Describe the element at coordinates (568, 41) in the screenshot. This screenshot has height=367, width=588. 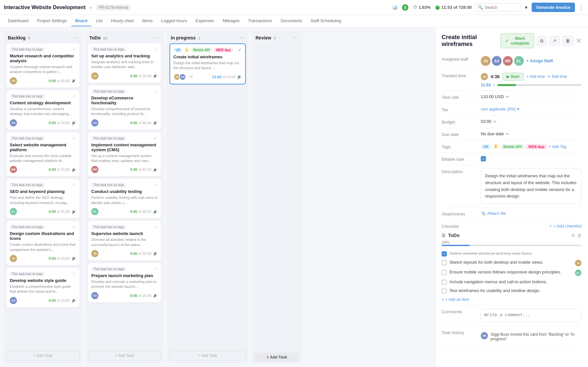
I see `delete-icon-button: 🗑` at that location.